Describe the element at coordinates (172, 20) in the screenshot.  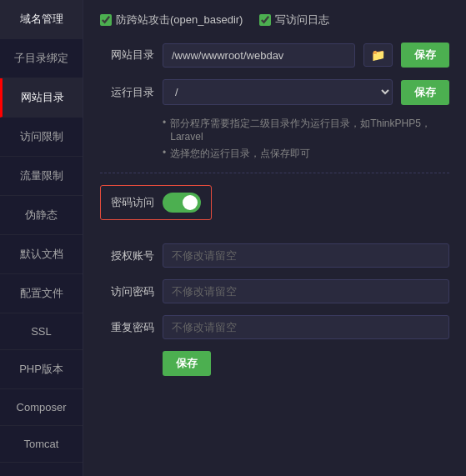
I see `open-basedir-checkbox-label: 防跨站攻击(open_basedir)` at that location.